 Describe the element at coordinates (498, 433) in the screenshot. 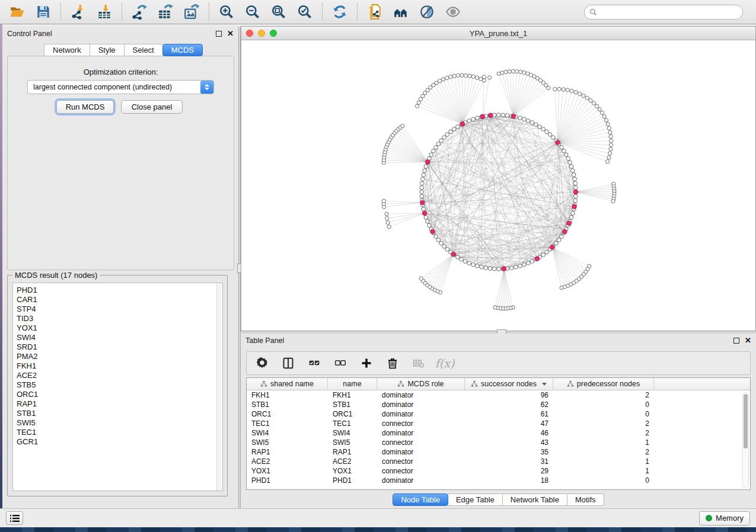

I see `table-row: SWI4SWI4dominator462` at that location.